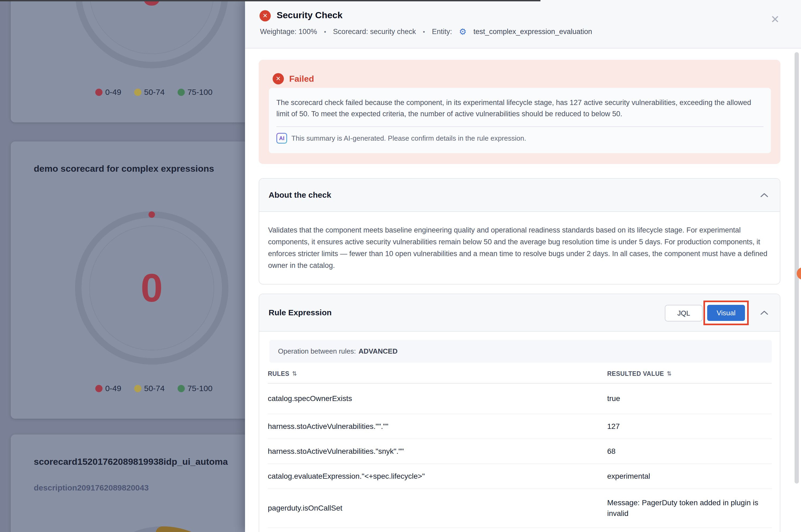 The image size is (801, 532). I want to click on table-row: harness.stoActiveVulnerabilities."snyk".…, so click(520, 451).